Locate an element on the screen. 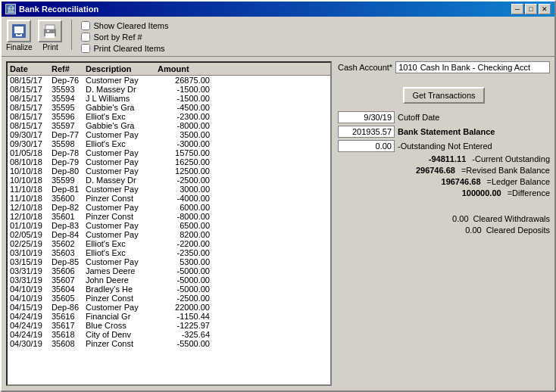 The width and height of the screenshot is (556, 392). table-row: 08/15/1735594J L Williams-1500.00 is located at coordinates (169, 98).